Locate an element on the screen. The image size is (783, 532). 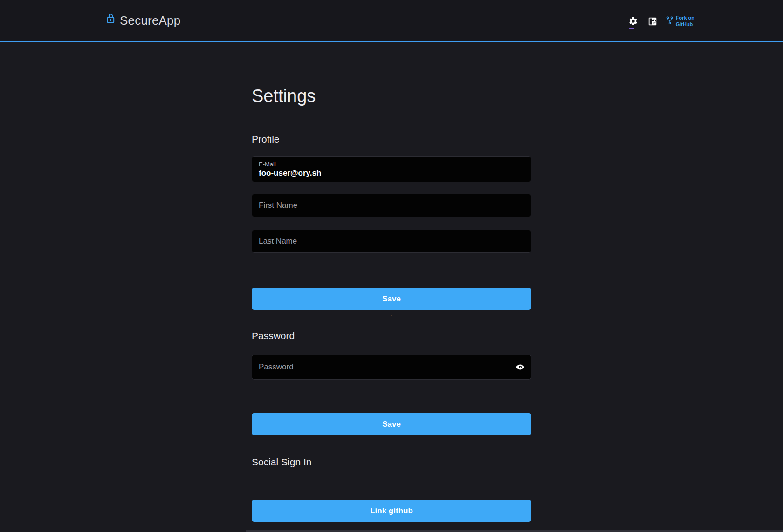
settings-gear-button is located at coordinates (633, 21).